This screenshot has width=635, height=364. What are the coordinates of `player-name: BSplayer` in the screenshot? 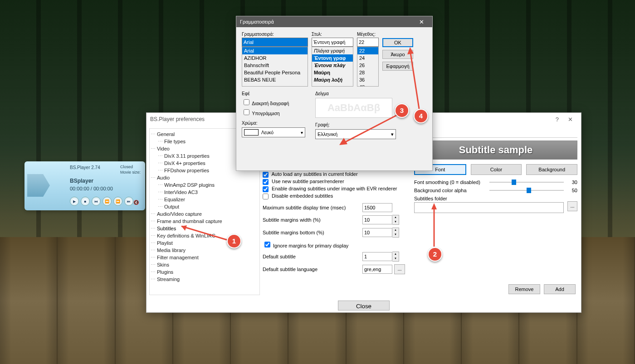 It's located at (82, 181).